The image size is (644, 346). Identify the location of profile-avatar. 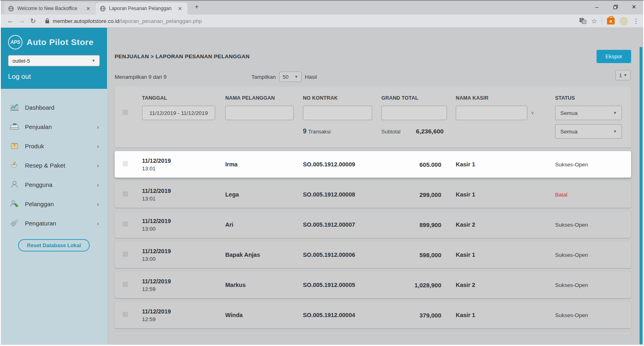
(623, 21).